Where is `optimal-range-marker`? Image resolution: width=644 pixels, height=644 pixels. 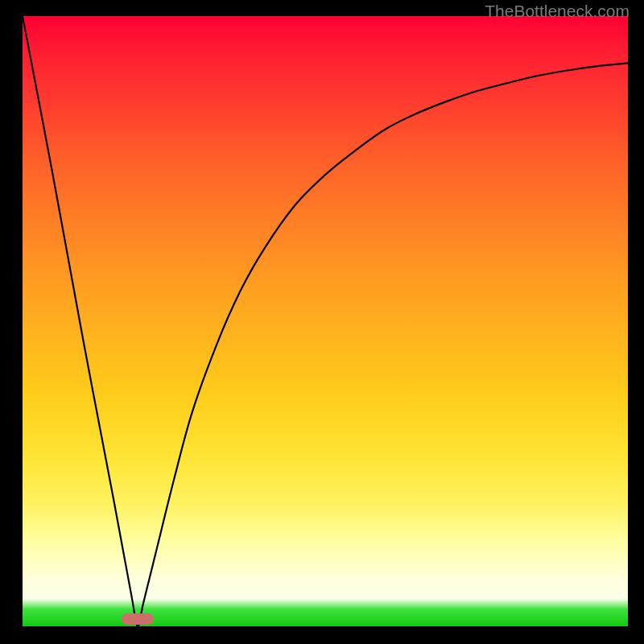
optimal-range-marker is located at coordinates (138, 619).